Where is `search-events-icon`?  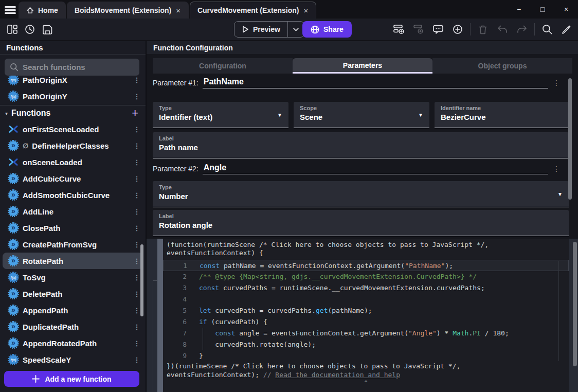 search-events-icon is located at coordinates (547, 29).